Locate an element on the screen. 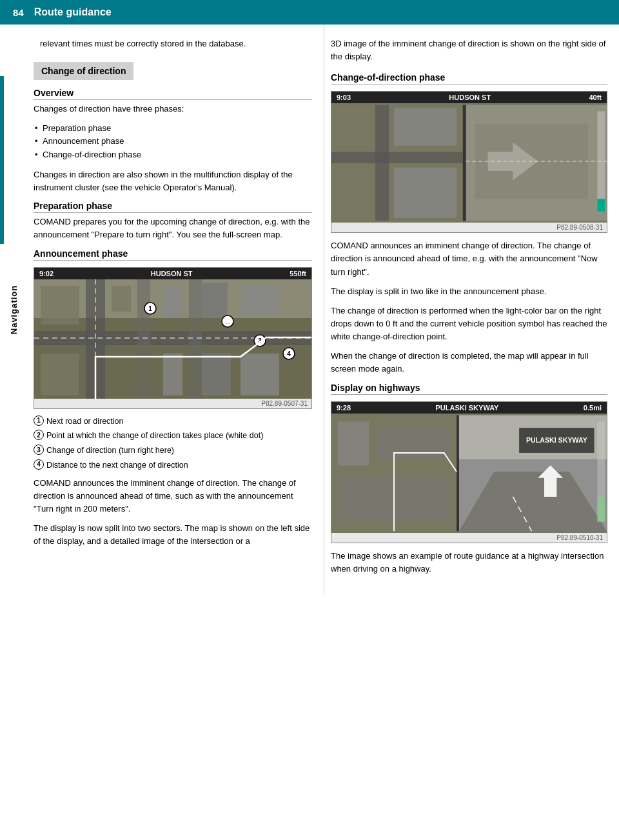 Image resolution: width=619 pixels, height=840 pixels. announcement-map-time: 9:02 is located at coordinates (46, 274).